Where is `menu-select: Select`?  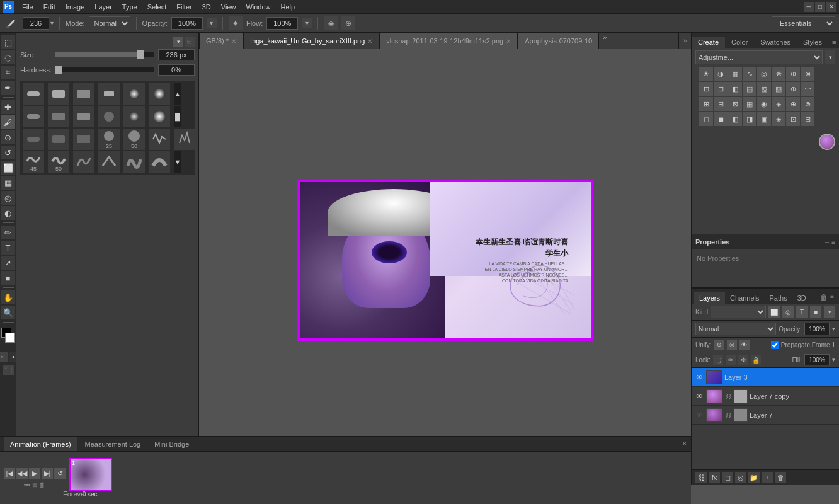 menu-select: Select is located at coordinates (157, 7).